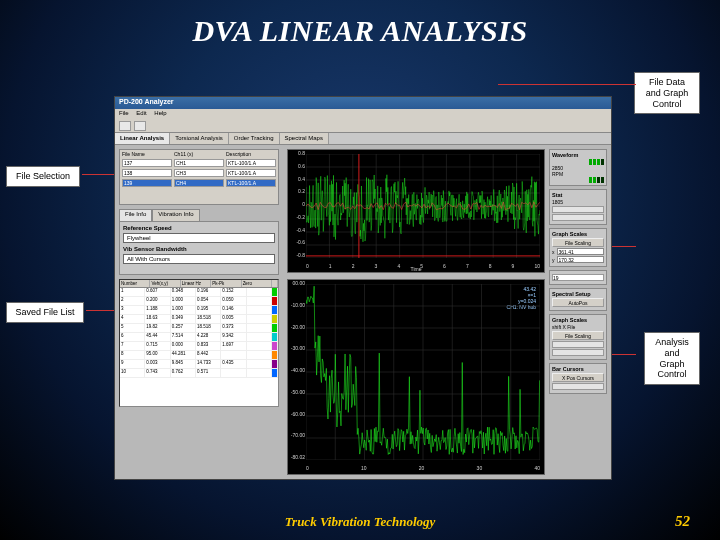 This screenshot has width=720, height=540. I want to click on callout-file-selection: File Selection, so click(43, 176).